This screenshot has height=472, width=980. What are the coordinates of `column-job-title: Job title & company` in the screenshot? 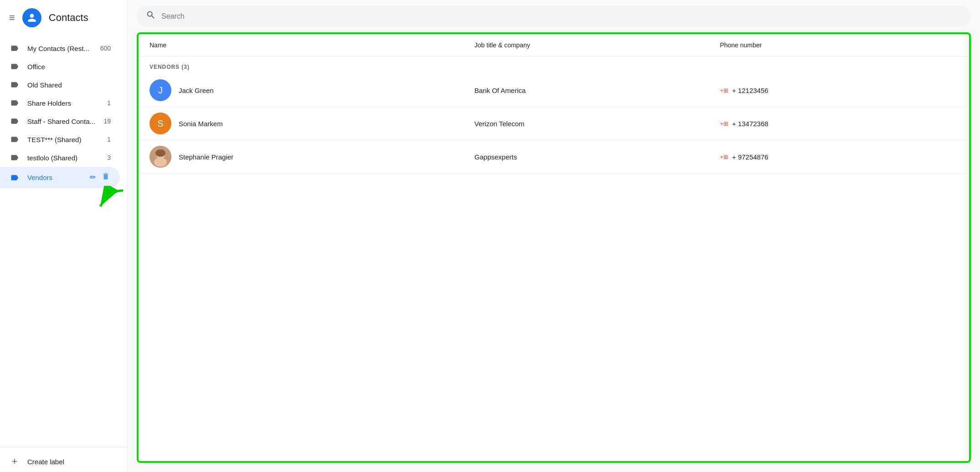 It's located at (593, 45).